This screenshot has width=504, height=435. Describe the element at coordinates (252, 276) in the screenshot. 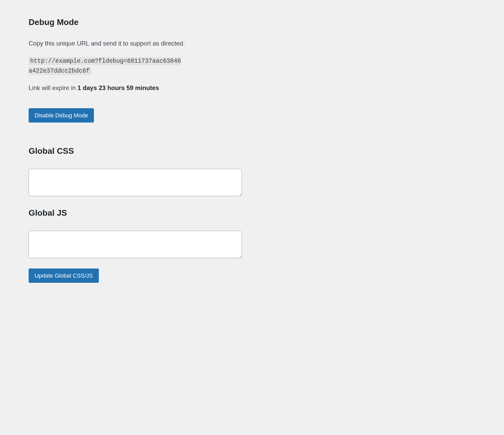

I see `update-button-wrapper: Update Global CSS/JS` at that location.